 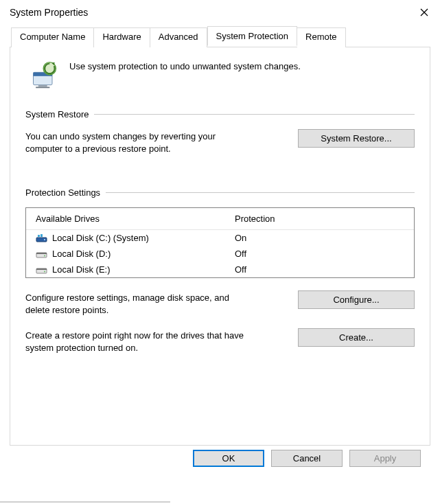 What do you see at coordinates (135, 141) in the screenshot?
I see `system-restore-desc: You can undo system changes by reverting…` at bounding box center [135, 141].